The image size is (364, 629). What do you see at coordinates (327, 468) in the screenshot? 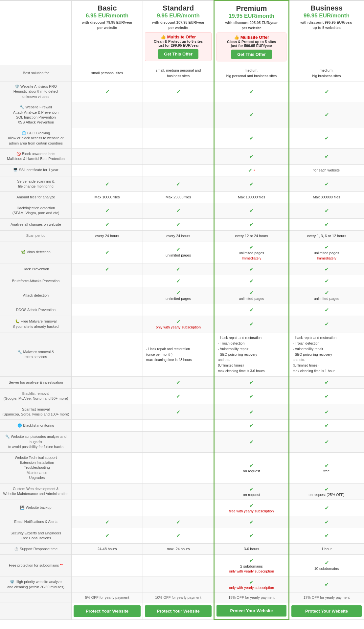
I see `business-tech-support: ✔free` at bounding box center [327, 468].